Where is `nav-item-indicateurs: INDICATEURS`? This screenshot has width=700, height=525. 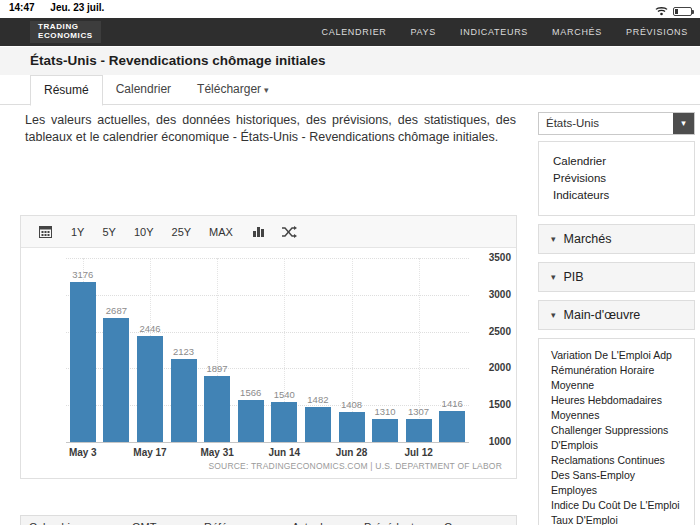
nav-item-indicateurs: INDICATEURS is located at coordinates (494, 32).